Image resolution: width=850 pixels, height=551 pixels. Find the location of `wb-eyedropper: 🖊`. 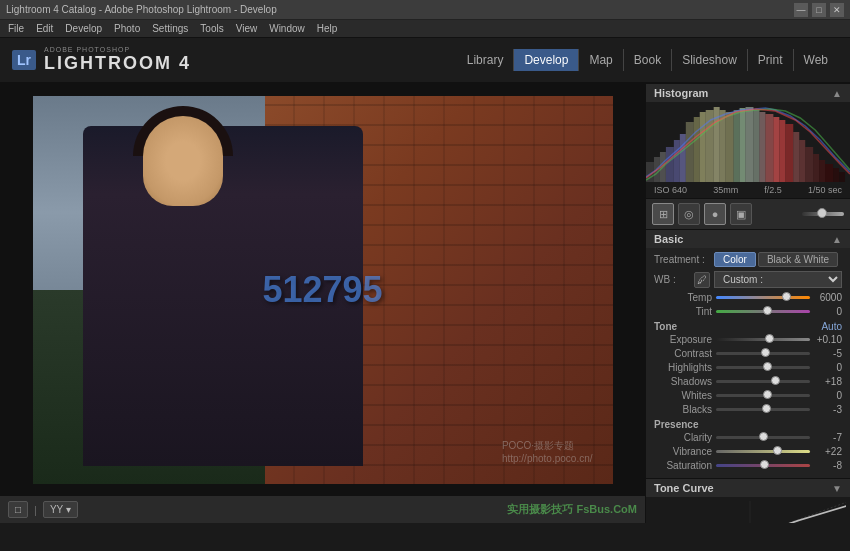

wb-eyedropper: 🖊 is located at coordinates (702, 280).